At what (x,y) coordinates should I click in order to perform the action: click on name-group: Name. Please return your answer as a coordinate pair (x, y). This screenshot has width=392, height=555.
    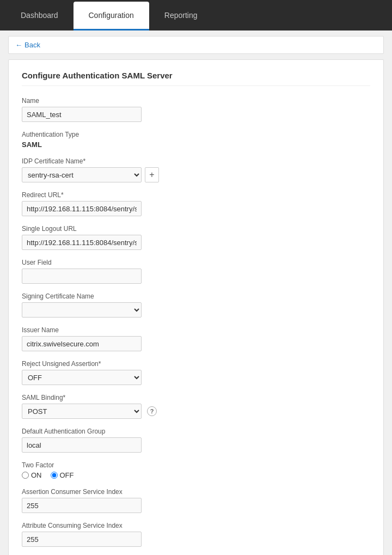
    Looking at the image, I should click on (196, 109).